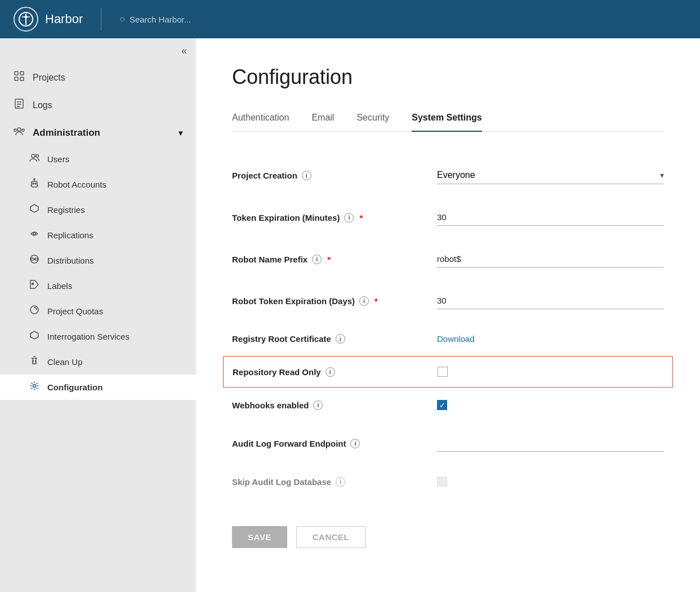 Image resolution: width=700 pixels, height=592 pixels. I want to click on logo-area: Harbor, so click(48, 19).